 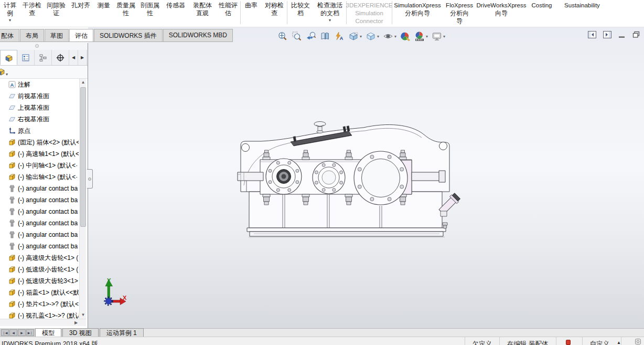 What do you see at coordinates (61, 58) in the screenshot?
I see `tab-dimxpert-manager` at bounding box center [61, 58].